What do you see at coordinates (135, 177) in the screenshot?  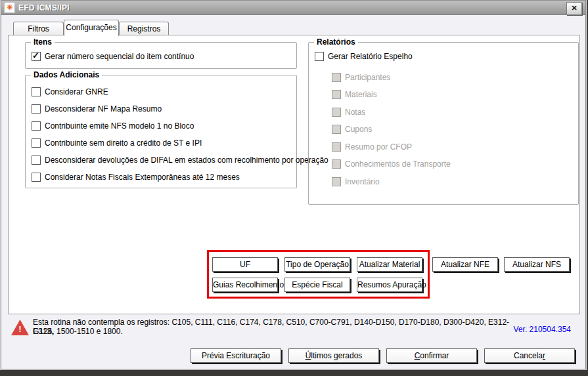 I see `checkbox-row: Considerar Notas Fiscais Extemporâneas a…` at bounding box center [135, 177].